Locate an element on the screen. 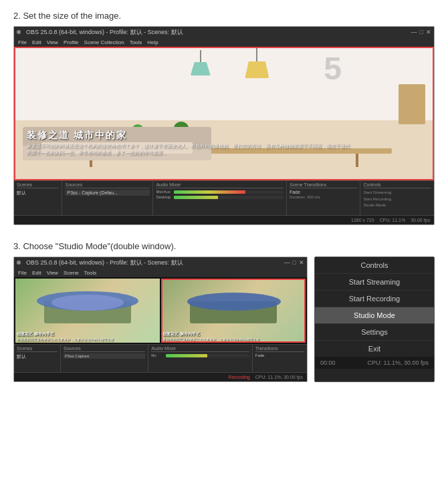 This screenshot has height=481, width=448. obs-title-1: OBS 25.0.8 (64-bit, windows) - Profile: … is located at coordinates (104, 32).